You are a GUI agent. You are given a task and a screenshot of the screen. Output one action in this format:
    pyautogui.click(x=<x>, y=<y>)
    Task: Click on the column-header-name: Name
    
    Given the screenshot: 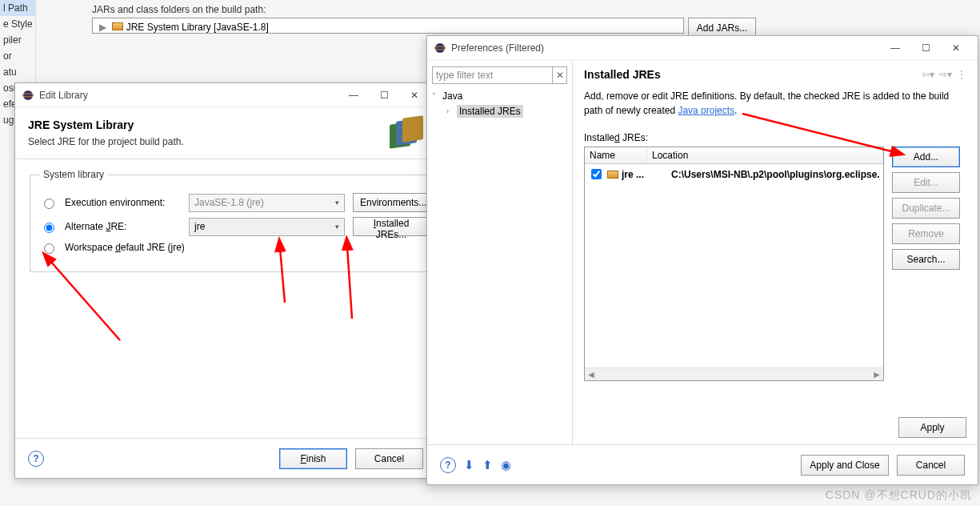 What is the action you would take?
    pyautogui.click(x=616, y=155)
    